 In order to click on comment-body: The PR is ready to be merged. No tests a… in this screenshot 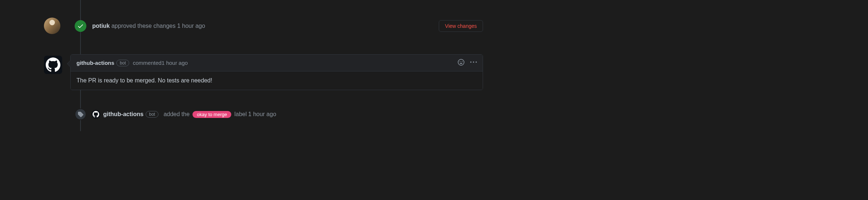, I will do `click(277, 81)`.